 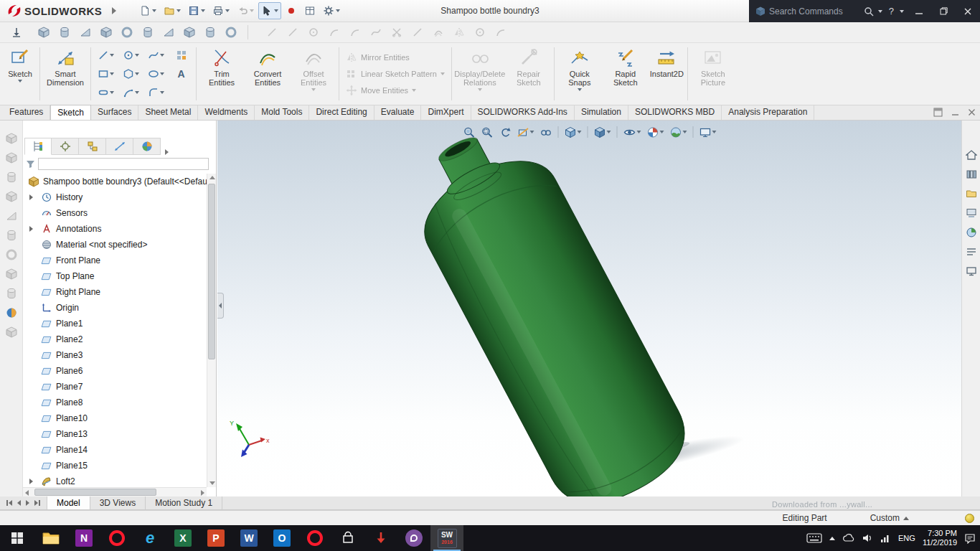 What do you see at coordinates (115, 355) in the screenshot?
I see `tree-item: Plane3` at bounding box center [115, 355].